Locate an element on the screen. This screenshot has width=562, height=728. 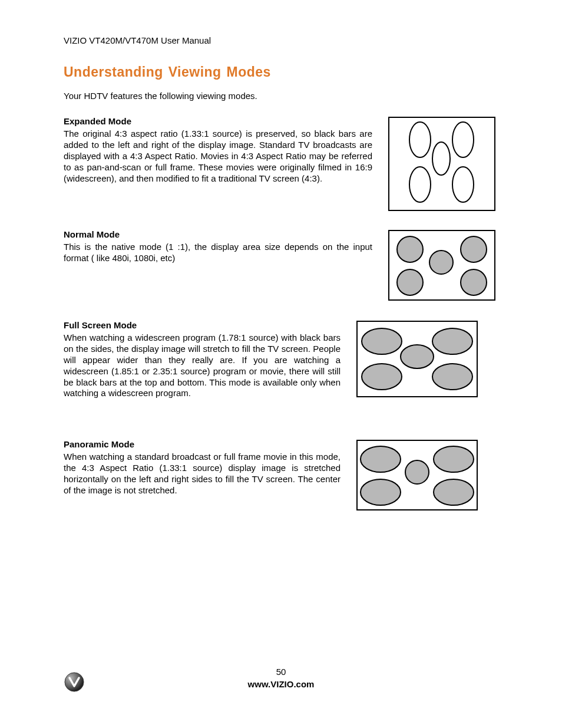
mode-body: When watching a standard broadcast or fu… is located at coordinates (202, 474).